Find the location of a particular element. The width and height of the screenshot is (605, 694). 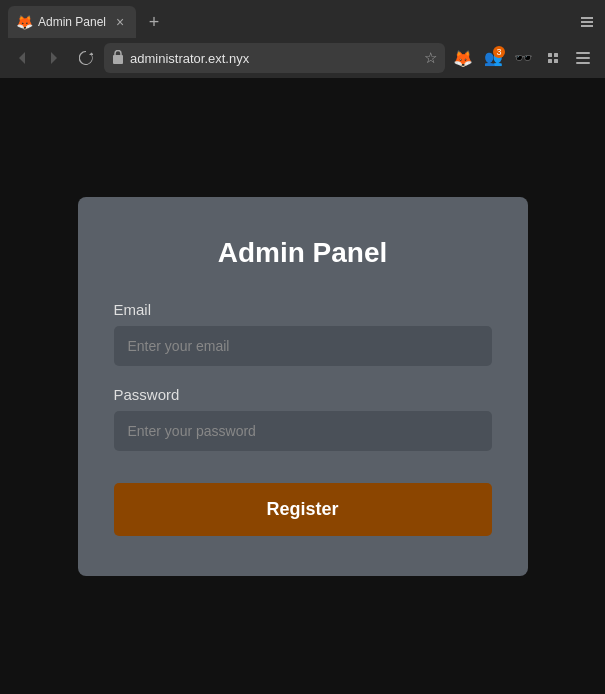

password-input is located at coordinates (303, 431).